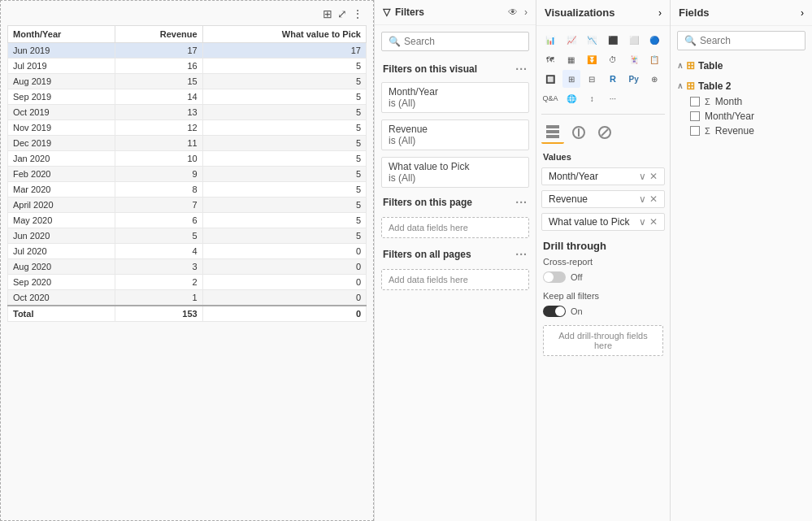  Describe the element at coordinates (455, 280) in the screenshot. I see `add-all-fields-button: Add data fields here` at that location.